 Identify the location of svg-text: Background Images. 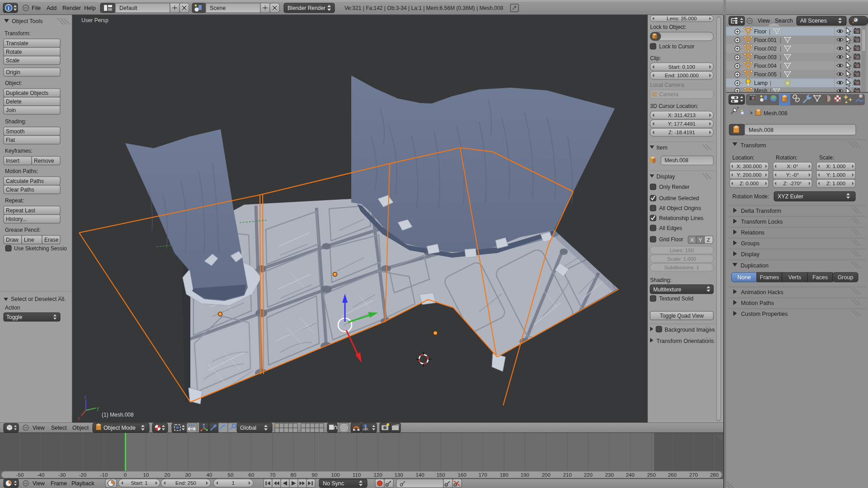
(690, 330).